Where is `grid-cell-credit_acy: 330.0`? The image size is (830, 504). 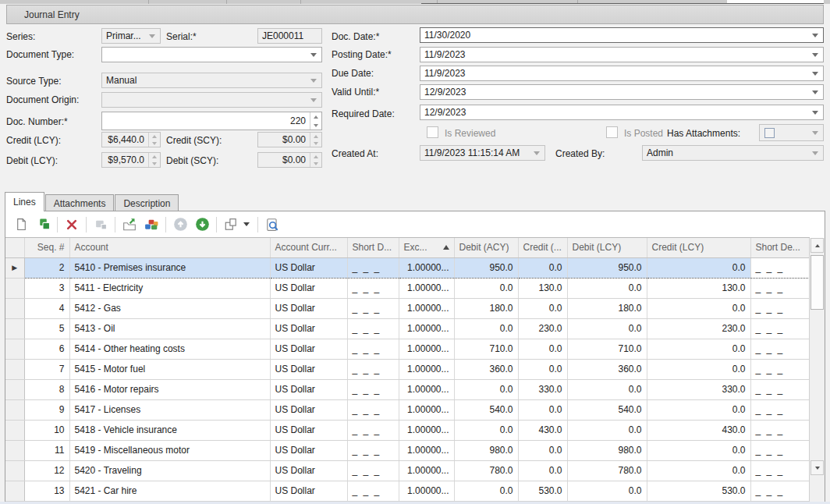 grid-cell-credit_acy: 330.0 is located at coordinates (543, 389).